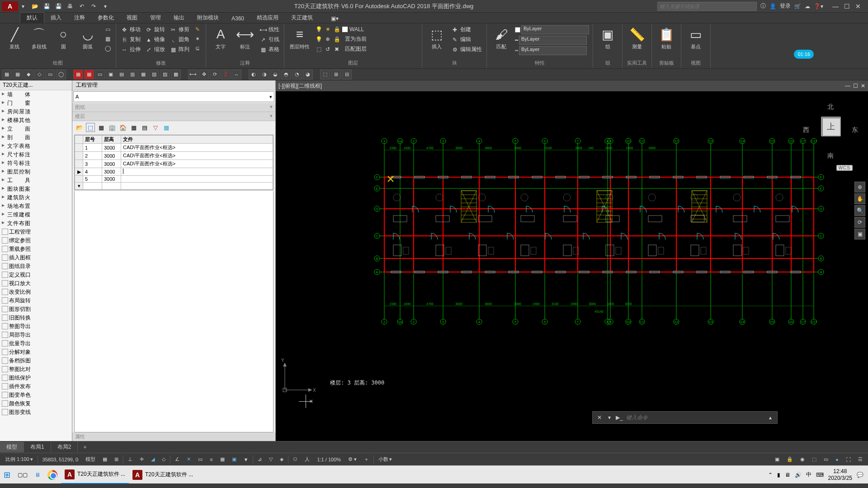 The image size is (868, 488). I want to click on viewcube-east: 东, so click(855, 130).